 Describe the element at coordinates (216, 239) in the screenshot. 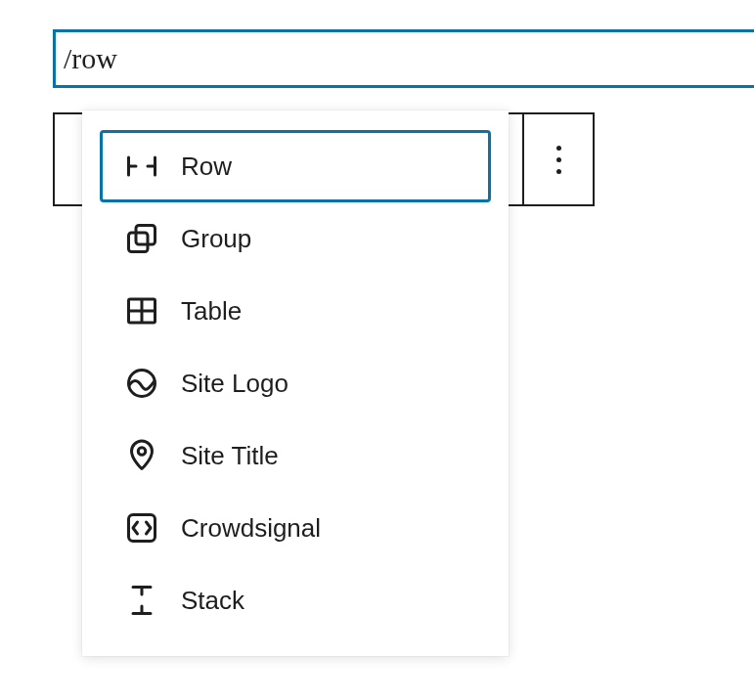

I see `dropdown-item-label: Group` at that location.